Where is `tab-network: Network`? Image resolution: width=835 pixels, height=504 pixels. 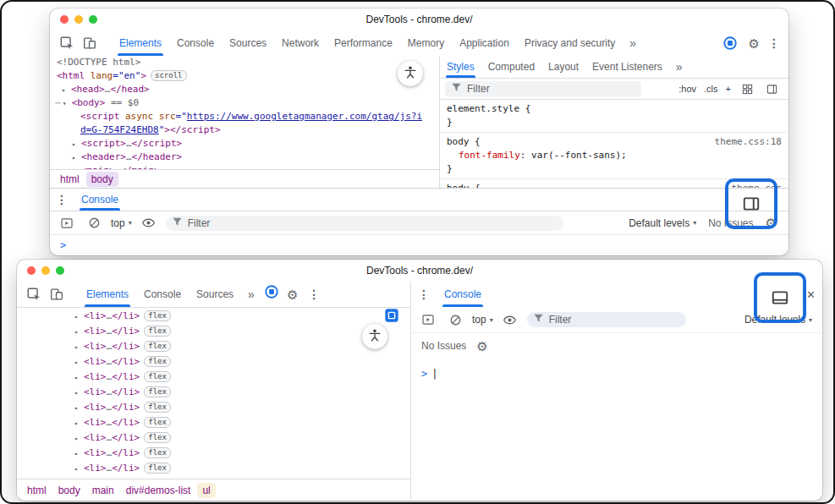 tab-network: Network is located at coordinates (300, 43).